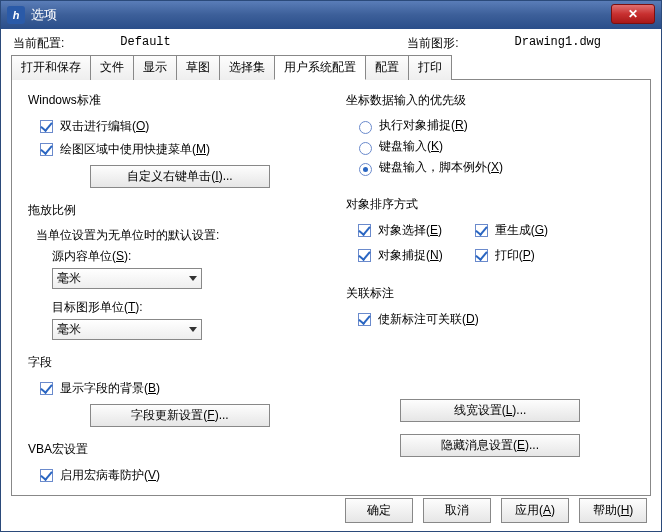  What do you see at coordinates (398, 230) in the screenshot?
I see `checkbox-sort-sel: 对象选择(E)` at bounding box center [398, 230].